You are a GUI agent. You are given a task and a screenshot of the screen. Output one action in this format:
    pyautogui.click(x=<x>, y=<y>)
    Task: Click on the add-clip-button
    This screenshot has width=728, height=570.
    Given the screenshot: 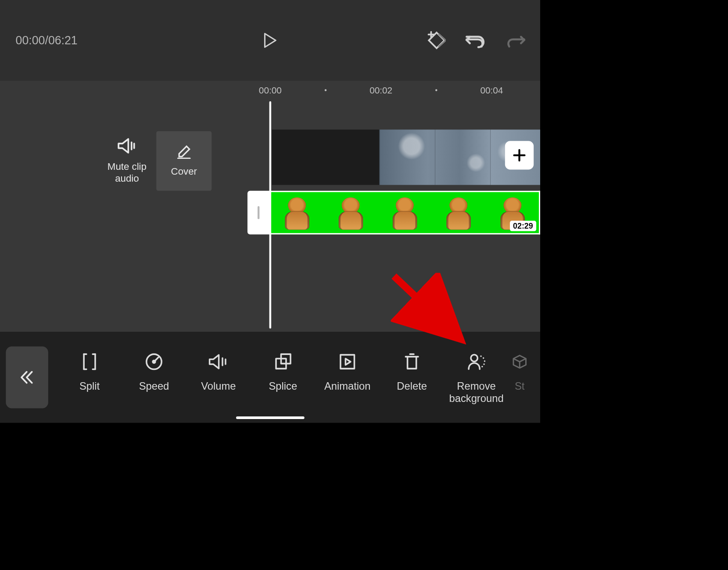 What is the action you would take?
    pyautogui.click(x=520, y=155)
    